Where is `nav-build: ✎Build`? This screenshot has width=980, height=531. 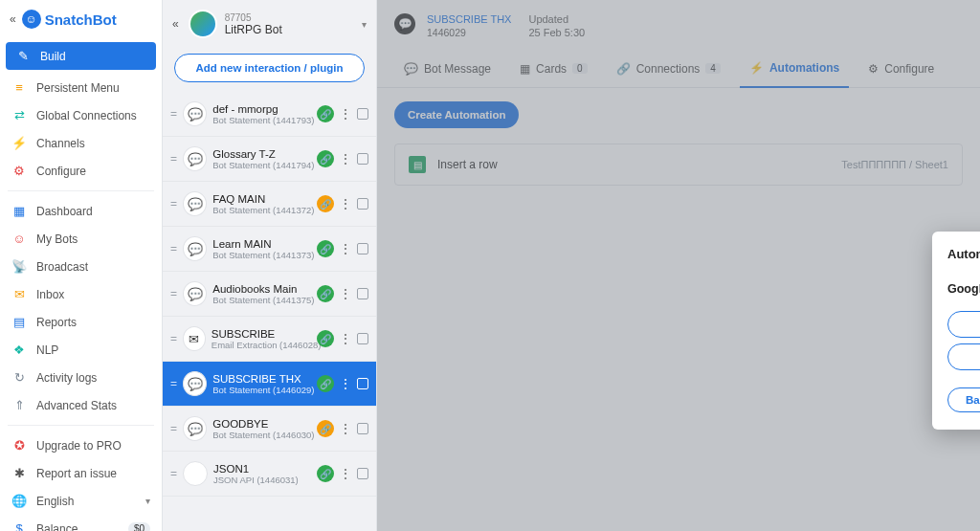 nav-build: ✎Build is located at coordinates (80, 55).